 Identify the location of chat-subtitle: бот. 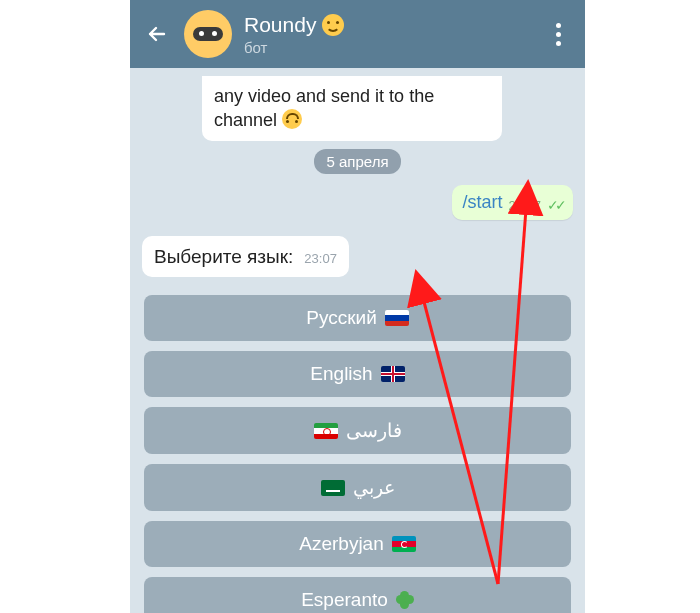
(394, 48).